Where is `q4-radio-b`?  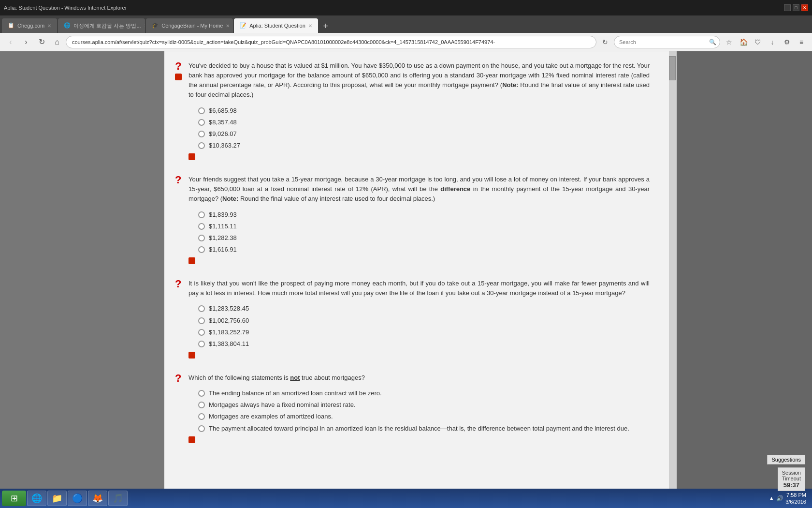
q4-radio-b is located at coordinates (202, 405).